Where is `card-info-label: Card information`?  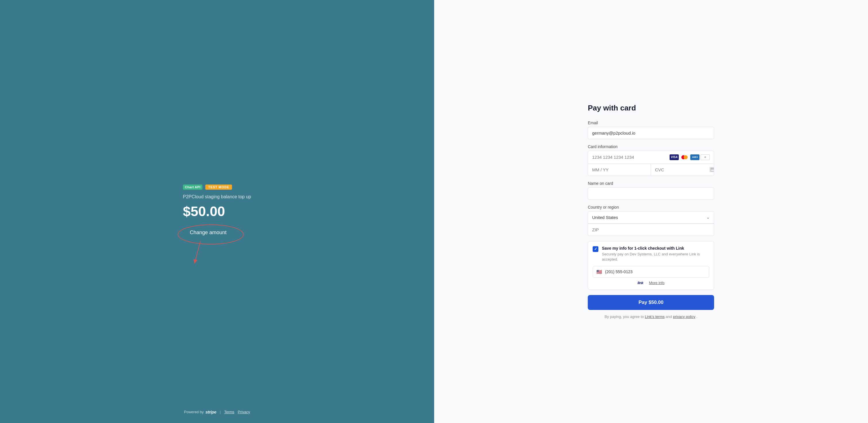 card-info-label: Card information is located at coordinates (651, 147).